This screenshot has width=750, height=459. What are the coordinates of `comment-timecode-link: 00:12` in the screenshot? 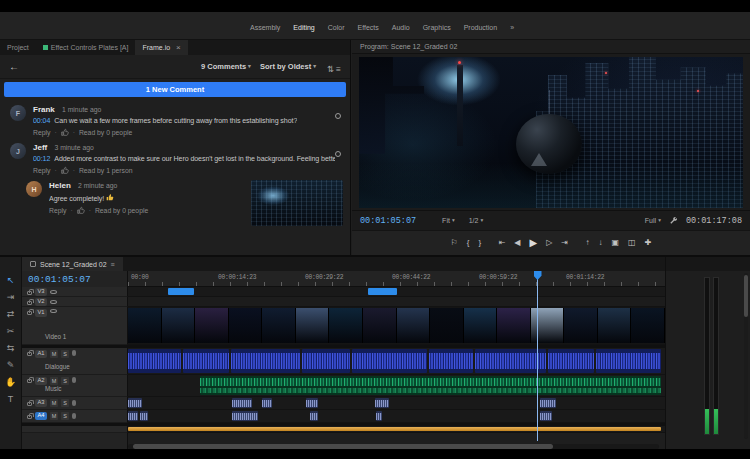 It's located at (42, 159).